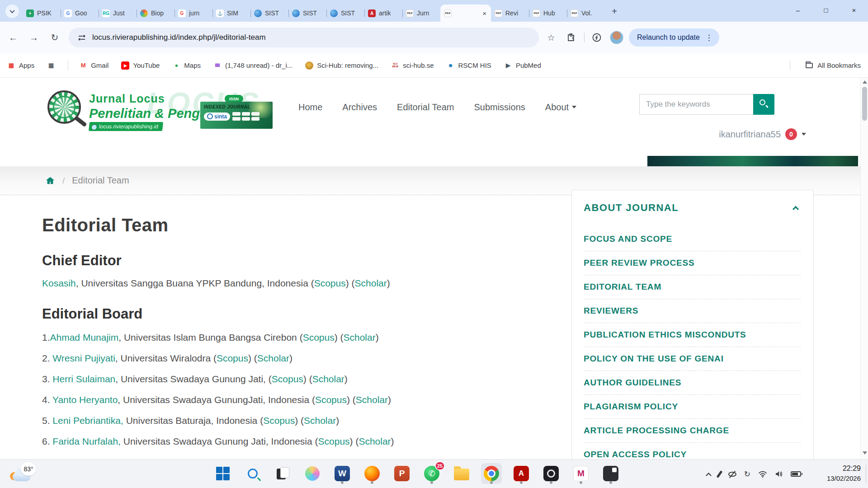 This screenshot has height=488, width=868. What do you see at coordinates (283, 474) in the screenshot?
I see `taskview-taskbar-icon` at bounding box center [283, 474].